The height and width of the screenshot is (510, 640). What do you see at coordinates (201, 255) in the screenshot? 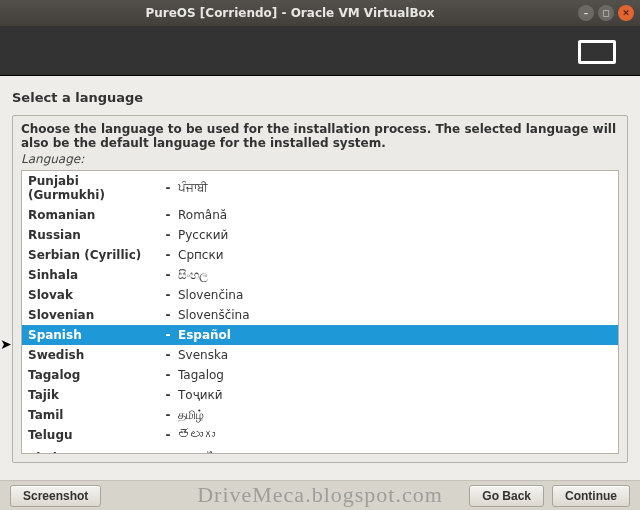
I see `language-native-name: Српски` at bounding box center [201, 255].